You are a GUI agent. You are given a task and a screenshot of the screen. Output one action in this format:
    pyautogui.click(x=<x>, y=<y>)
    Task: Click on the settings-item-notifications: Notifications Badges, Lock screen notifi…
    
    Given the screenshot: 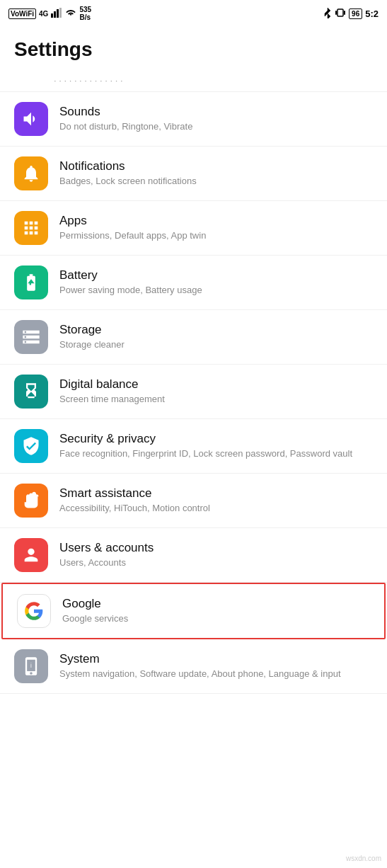 What is the action you would take?
    pyautogui.click(x=194, y=174)
    